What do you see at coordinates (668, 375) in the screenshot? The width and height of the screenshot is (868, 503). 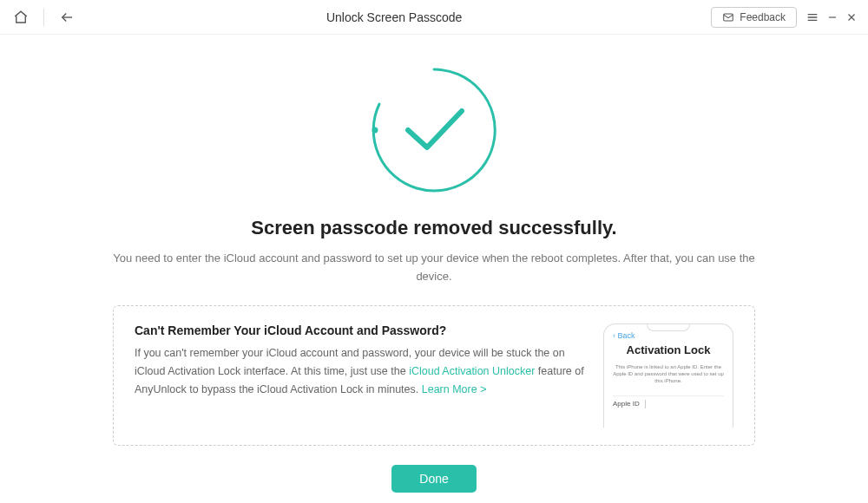 I see `phone-screen-desc: This iPhone is linked to an Apple ID. En…` at bounding box center [668, 375].